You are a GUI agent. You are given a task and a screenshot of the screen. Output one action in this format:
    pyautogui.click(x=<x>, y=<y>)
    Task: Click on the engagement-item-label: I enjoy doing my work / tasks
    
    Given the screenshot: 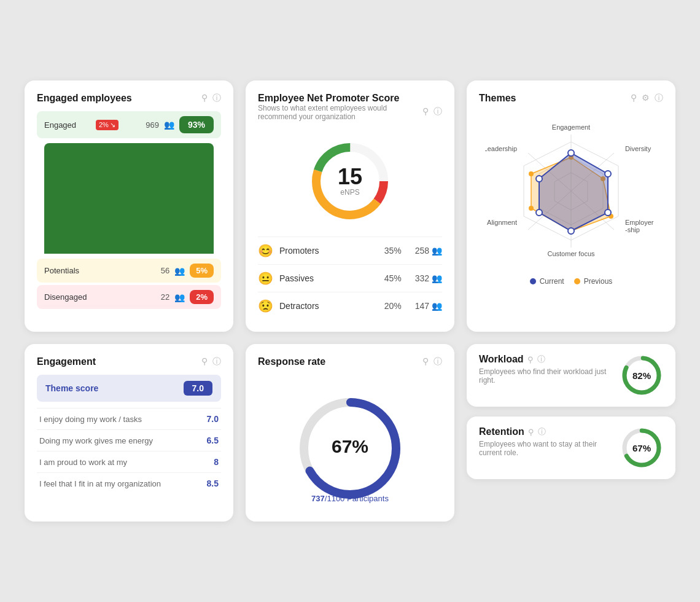 What is the action you would take?
    pyautogui.click(x=91, y=419)
    